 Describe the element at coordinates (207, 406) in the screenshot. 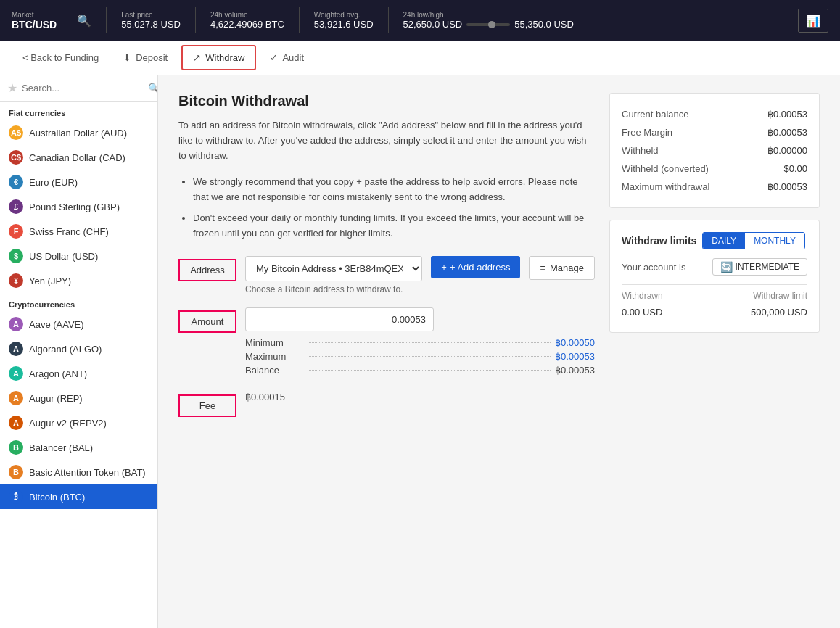

I see `fee-label: Fee` at that location.